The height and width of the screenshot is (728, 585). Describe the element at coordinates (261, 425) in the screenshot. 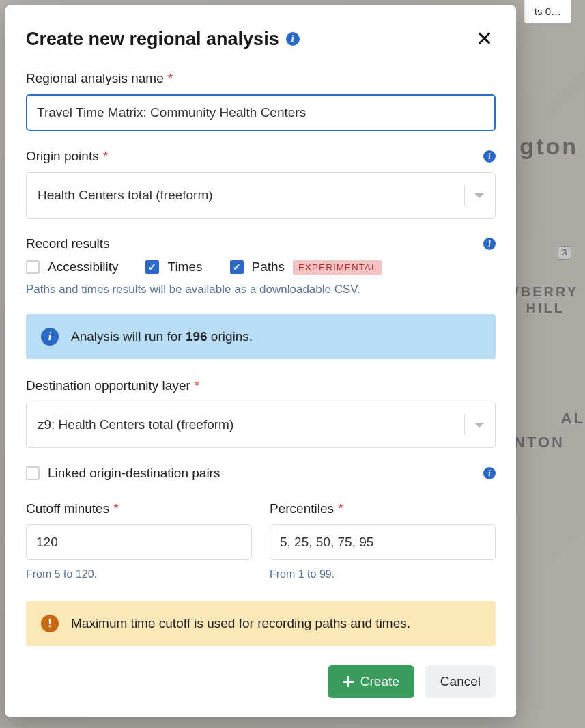

I see `destination-layer-select: z9: Health Centers total (freeform)` at that location.